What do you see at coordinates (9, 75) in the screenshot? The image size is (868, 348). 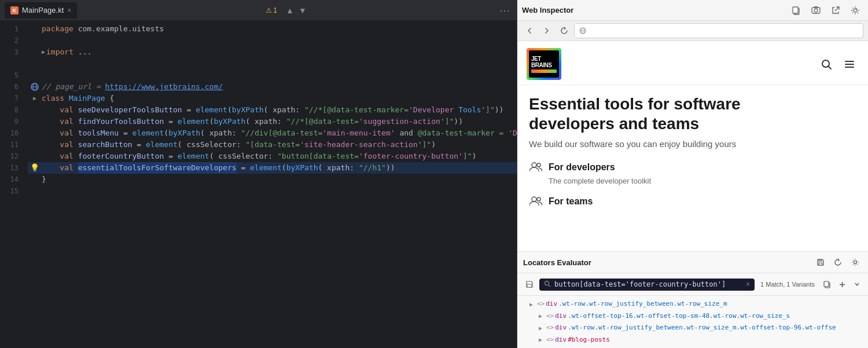 I see `line-num-5: 5` at bounding box center [9, 75].